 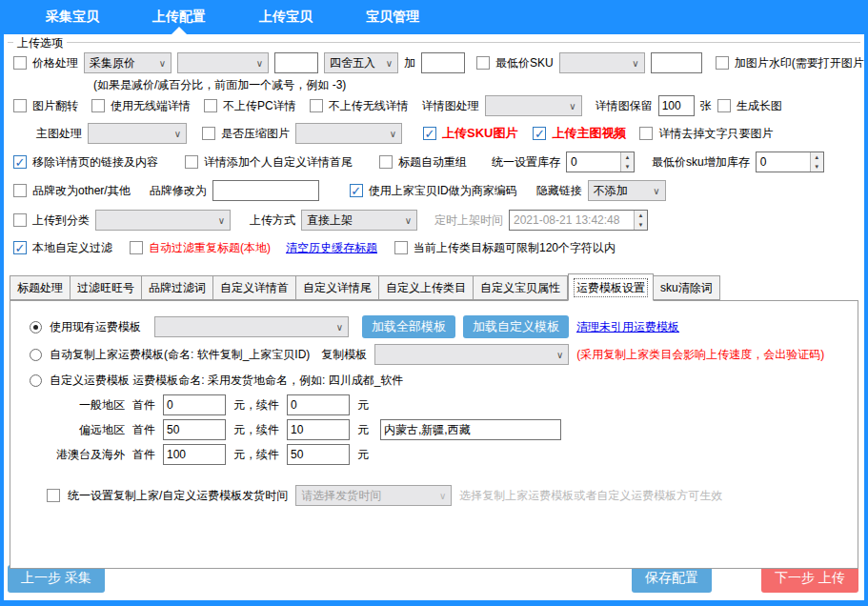 I want to click on price-source-select: 采集原价∨, so click(x=128, y=63).